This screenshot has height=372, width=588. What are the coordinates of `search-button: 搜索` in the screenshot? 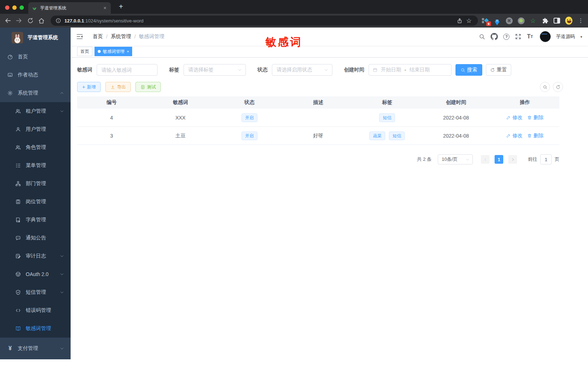 It's located at (469, 70).